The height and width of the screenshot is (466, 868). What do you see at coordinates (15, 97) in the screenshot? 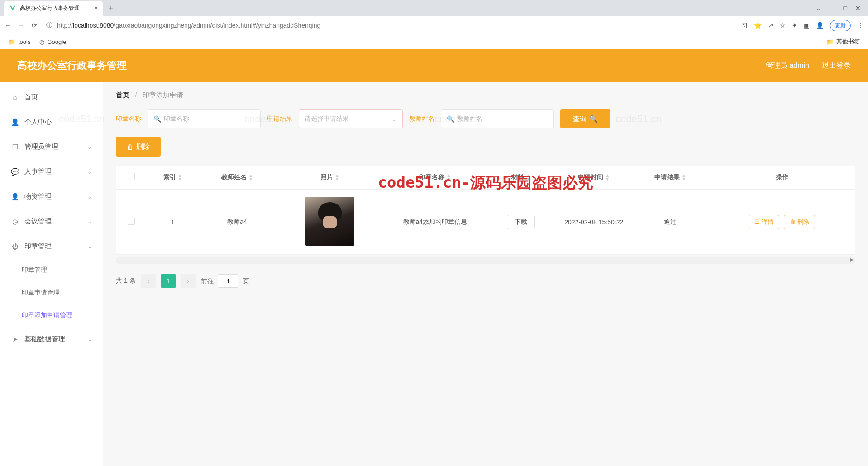
I see `home-icon: ⌂` at bounding box center [15, 97].